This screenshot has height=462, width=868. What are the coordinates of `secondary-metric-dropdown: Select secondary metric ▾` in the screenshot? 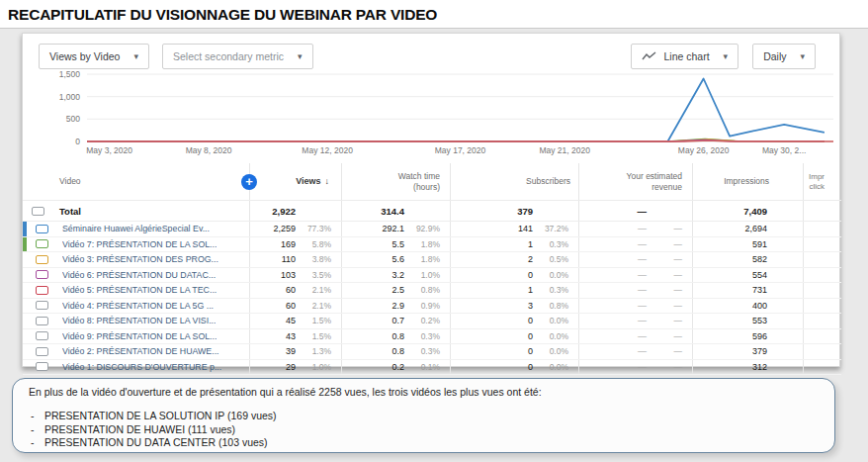 It's located at (237, 56).